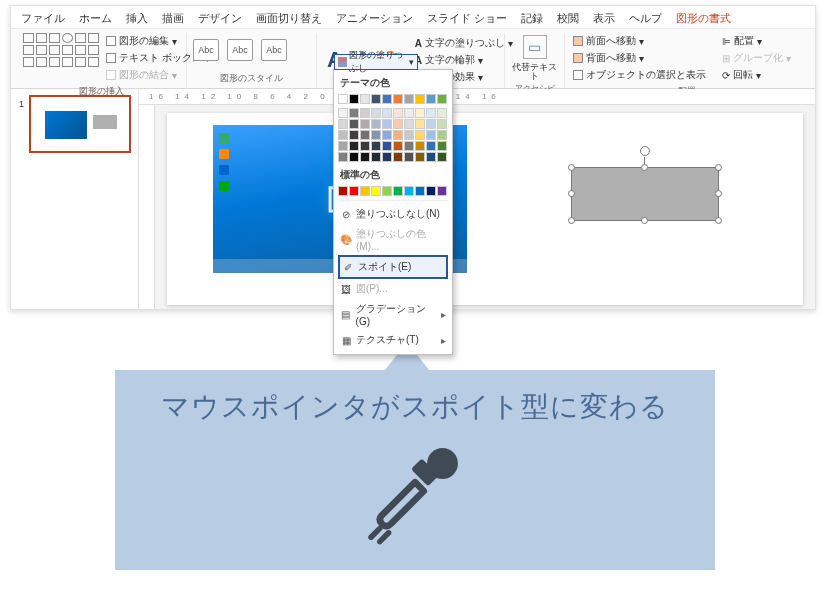 This screenshot has height=592, width=827. I want to click on no-fill-item: ⊘塗りつぶしなし(N), so click(393, 214).